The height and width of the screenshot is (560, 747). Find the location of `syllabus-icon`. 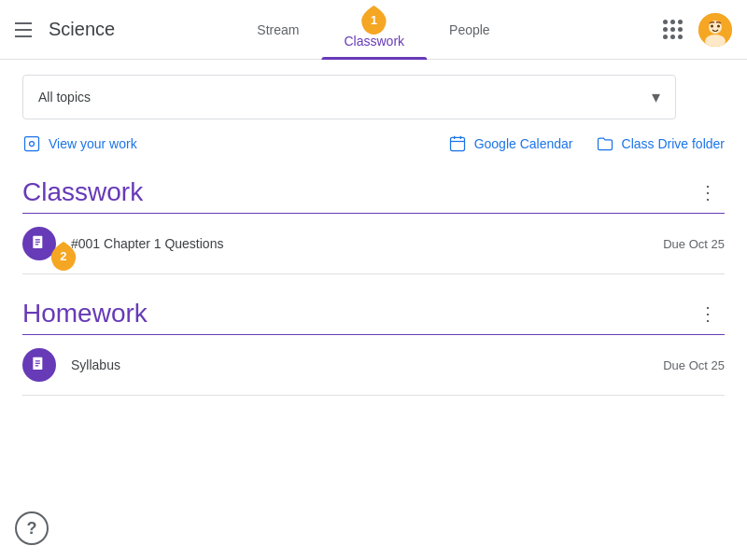

syllabus-icon is located at coordinates (39, 365).